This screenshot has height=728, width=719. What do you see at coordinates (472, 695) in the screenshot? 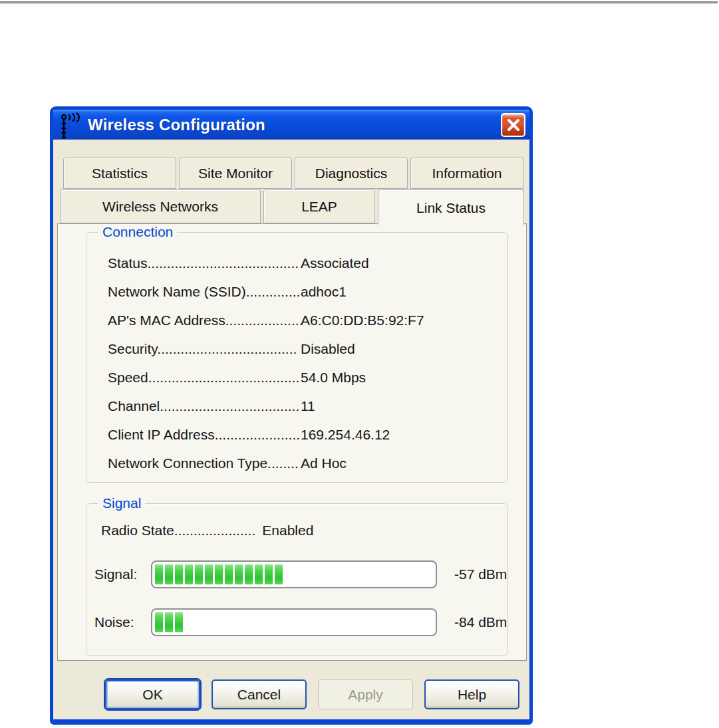
I see `button-label: Help` at bounding box center [472, 695].